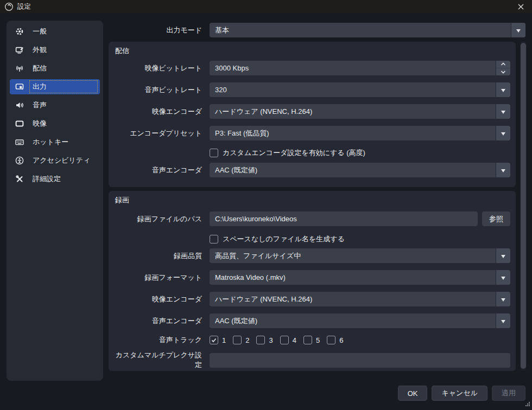 The image size is (532, 410). What do you see at coordinates (353, 321) in the screenshot?
I see `audio-encoder-value: AAC (既定値)` at bounding box center [353, 321].